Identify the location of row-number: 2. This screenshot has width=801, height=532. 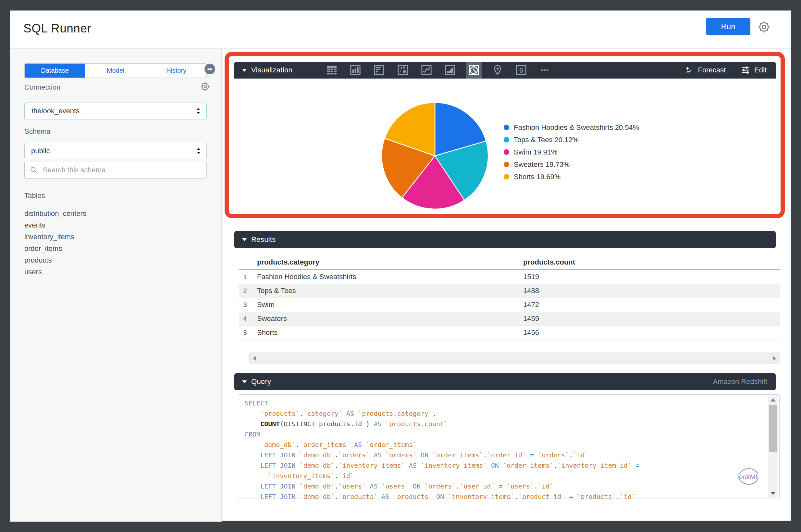
(245, 291).